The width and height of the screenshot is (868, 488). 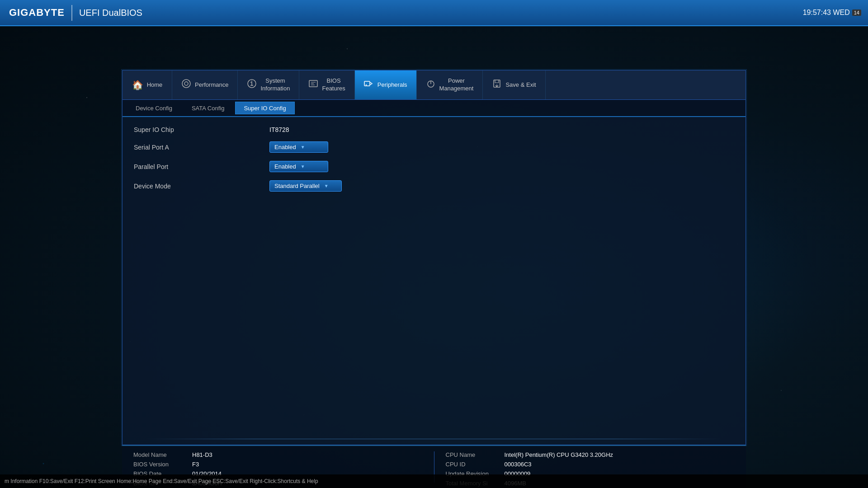 What do you see at coordinates (434, 13) in the screenshot?
I see `header-bar: GIGABYTE UEFI DualBIOS 19:57:43 WED 14` at bounding box center [434, 13].